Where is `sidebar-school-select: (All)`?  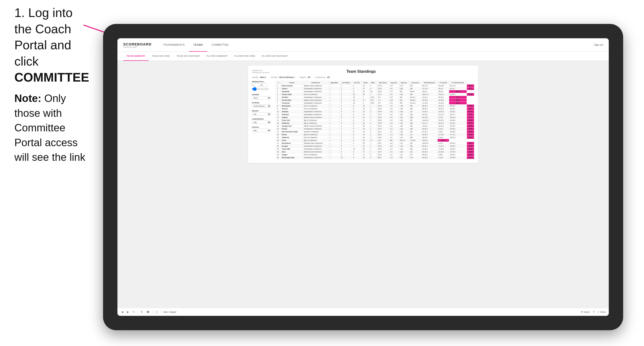 sidebar-school-select: (All) is located at coordinates (262, 130).